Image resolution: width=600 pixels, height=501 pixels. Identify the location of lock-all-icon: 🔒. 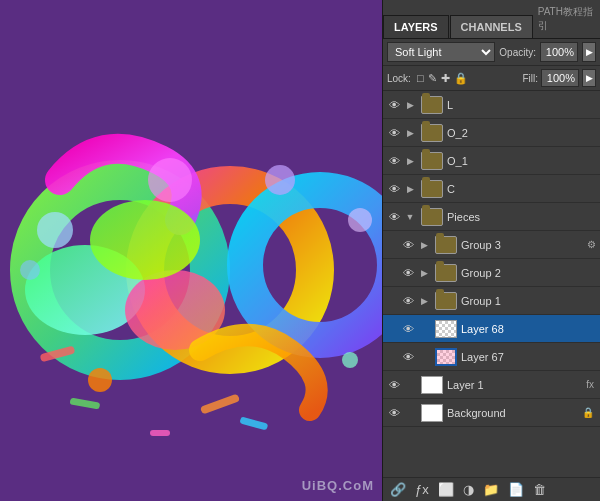
(461, 78).